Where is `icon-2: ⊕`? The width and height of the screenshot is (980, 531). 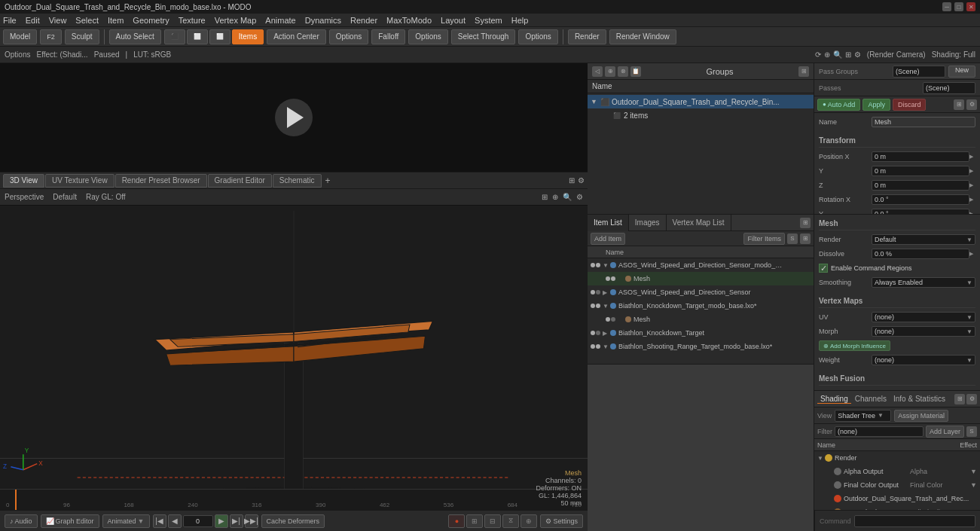 icon-2: ⊕ is located at coordinates (827, 54).